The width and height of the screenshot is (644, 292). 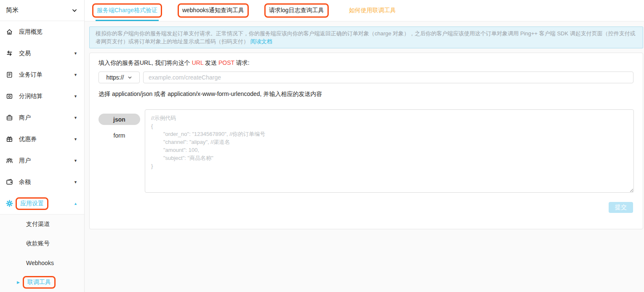 What do you see at coordinates (42, 118) in the screenshot?
I see `sidebar-item-merchant: 商户 ▼` at bounding box center [42, 118].